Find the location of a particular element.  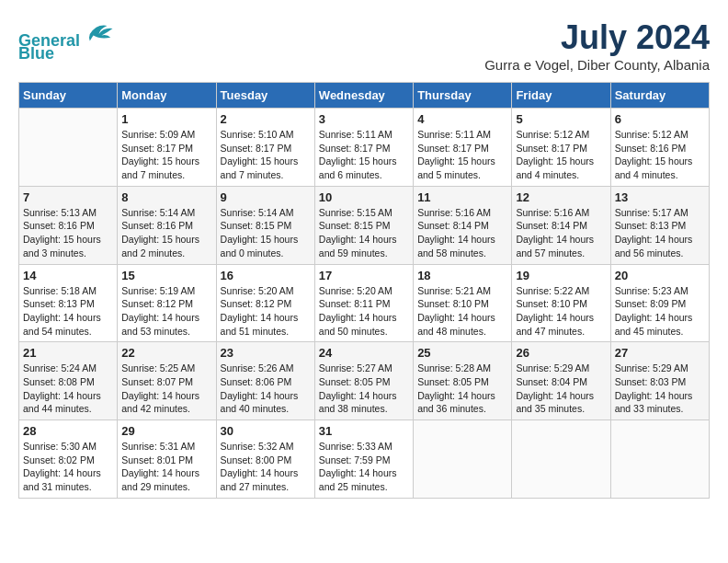

weekday-header-monday: Monday is located at coordinates (167, 96).